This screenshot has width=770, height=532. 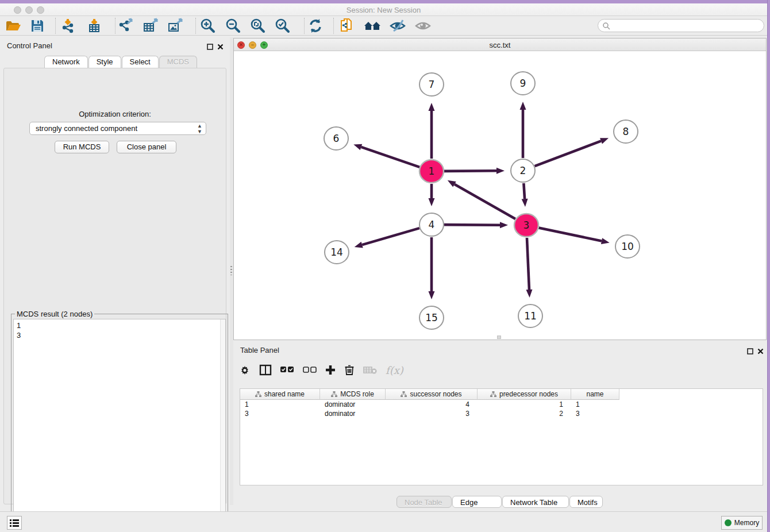 I want to click on column-header-predecessor-nodes: predecessor nodes, so click(x=524, y=394).